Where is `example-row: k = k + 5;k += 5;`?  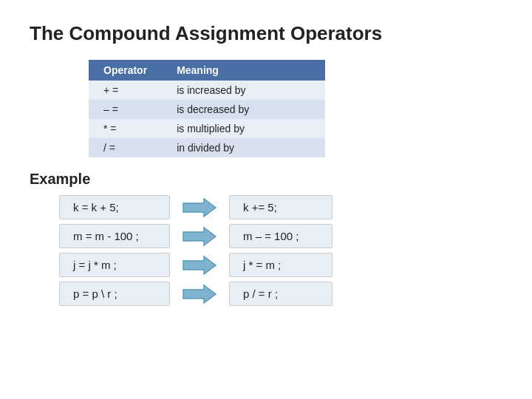
example-row: k = k + 5;k += 5; is located at coordinates (281, 207).